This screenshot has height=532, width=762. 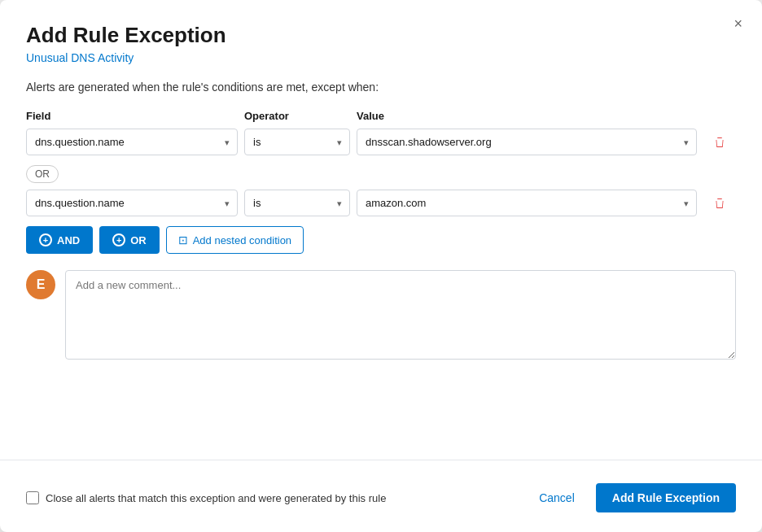 I want to click on or-separator: OR, so click(x=381, y=176).